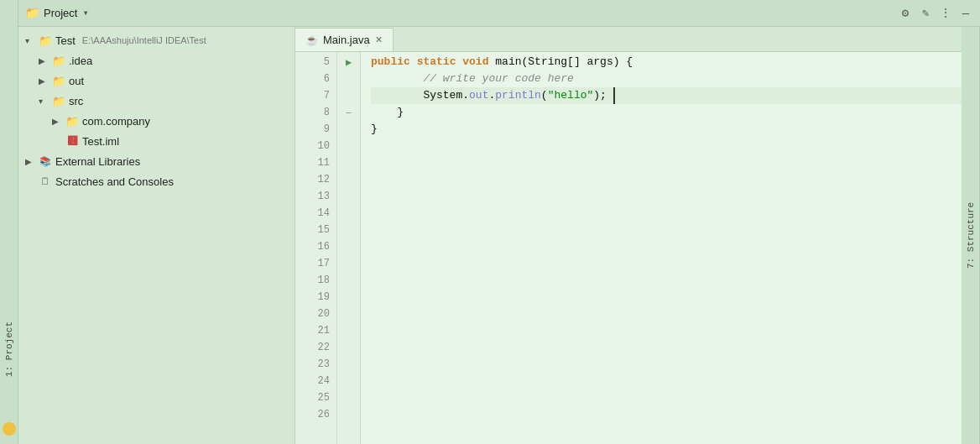 This screenshot has width=980, height=444. What do you see at coordinates (59, 81) in the screenshot?
I see `folder-icon-out: 📁` at bounding box center [59, 81].